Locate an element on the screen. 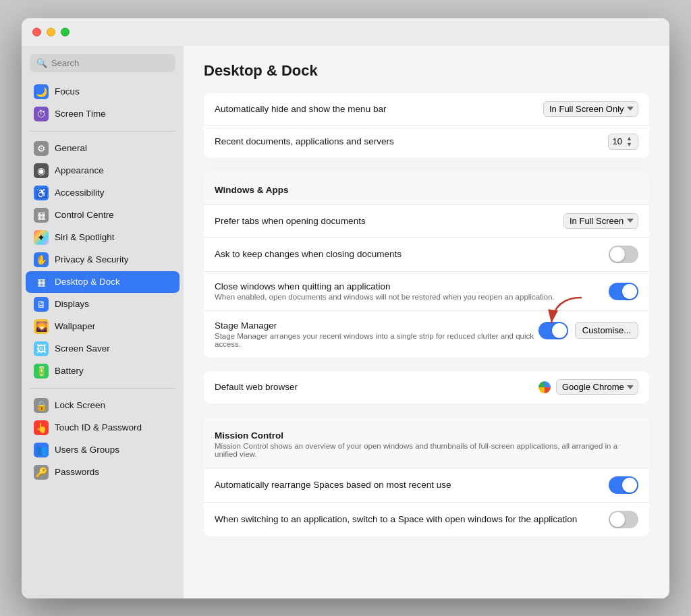 This screenshot has width=691, height=616. sidebar-item-lock-screen: 🔒 Lock Screen is located at coordinates (103, 405).